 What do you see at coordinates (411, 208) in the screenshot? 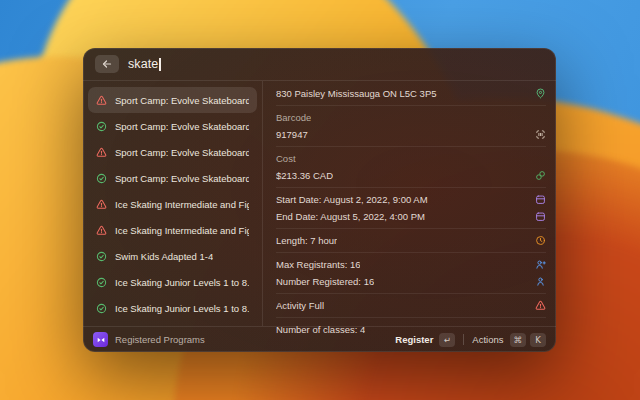
I see `detail-group: Start Date: August 2, 2022, 9:00 AMEnd D…` at bounding box center [411, 208].